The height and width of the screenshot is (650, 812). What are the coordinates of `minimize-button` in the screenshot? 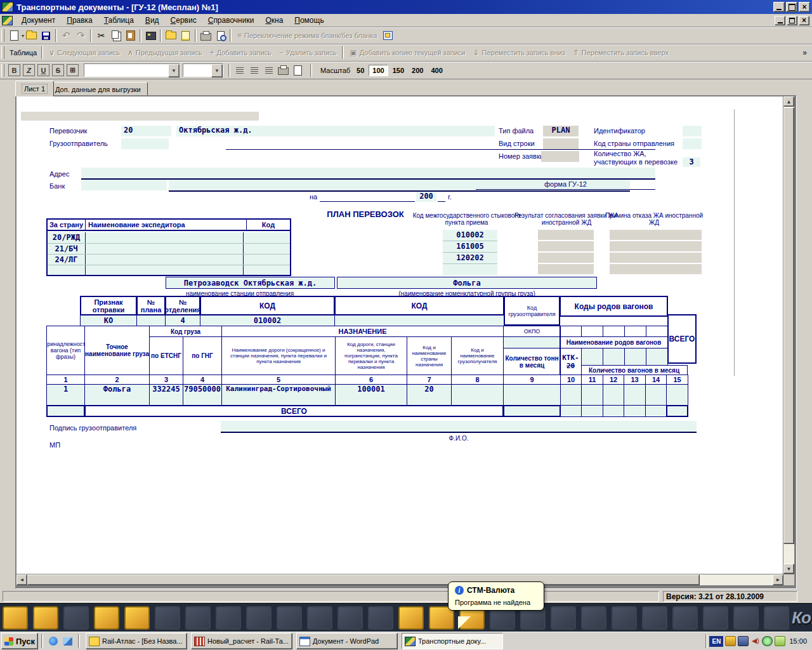 It's located at (779, 7).